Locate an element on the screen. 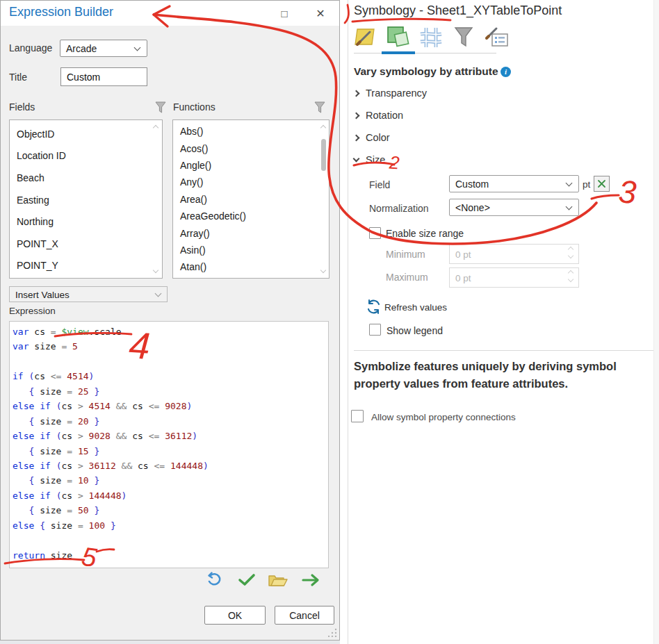 Image resolution: width=659 pixels, height=644 pixels. code-line is located at coordinates (170, 540).